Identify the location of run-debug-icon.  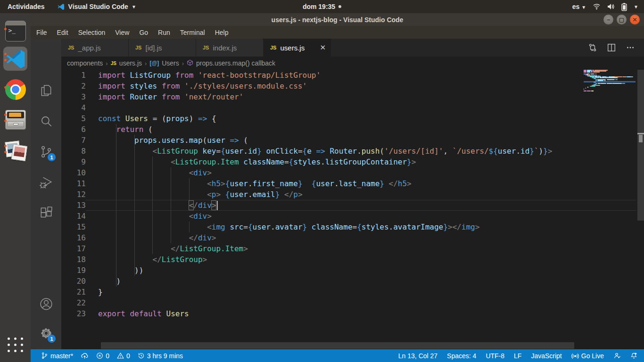
(46, 182).